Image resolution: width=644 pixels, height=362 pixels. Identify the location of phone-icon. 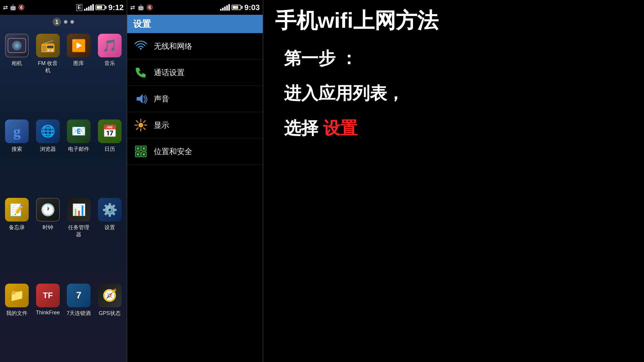
(141, 72).